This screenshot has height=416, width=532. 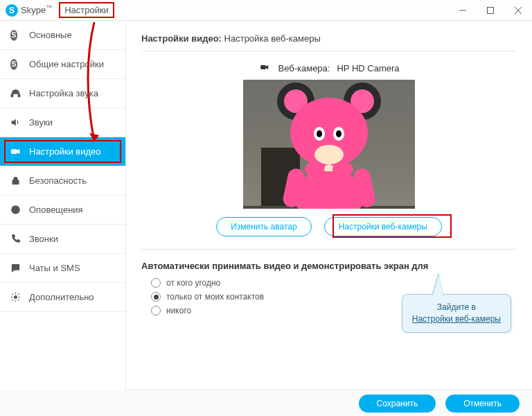 I want to click on sidebar-item-label: Звуки, so click(x=41, y=122).